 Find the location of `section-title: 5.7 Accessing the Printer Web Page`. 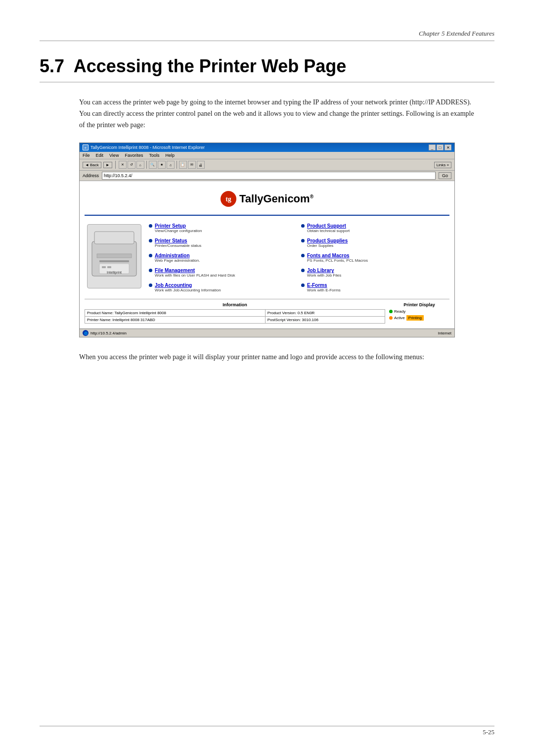

section-title: 5.7 Accessing the Printer Web Page is located at coordinates (267, 69).